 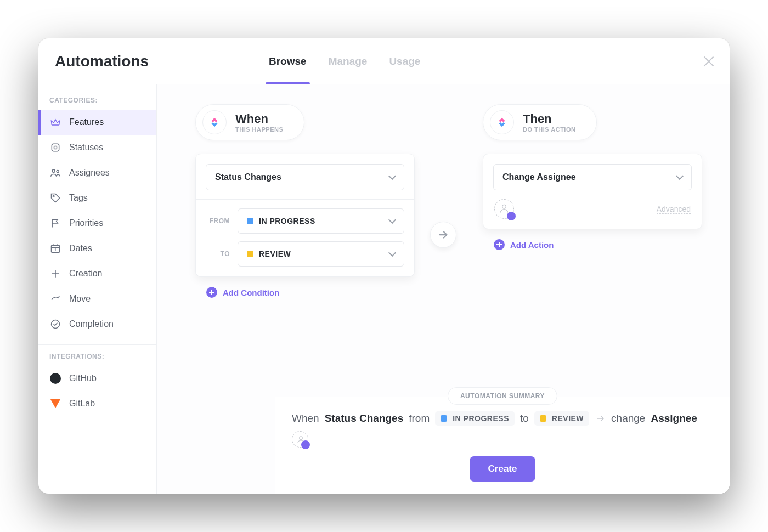 I want to click on plus-icon, so click(x=55, y=274).